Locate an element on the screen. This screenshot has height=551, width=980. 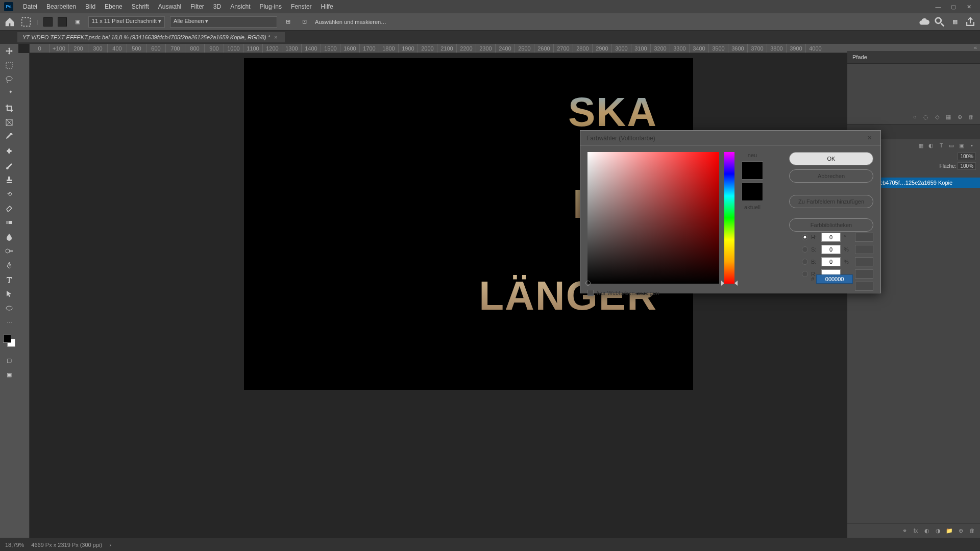
delete-icon: 🗑 is located at coordinates (972, 531).